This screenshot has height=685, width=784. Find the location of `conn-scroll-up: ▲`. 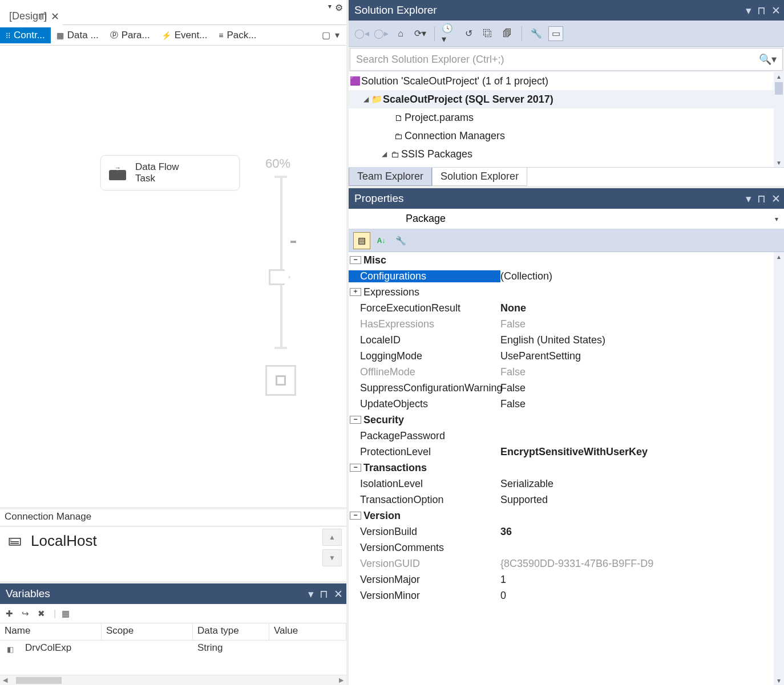

conn-scroll-up: ▲ is located at coordinates (332, 537).